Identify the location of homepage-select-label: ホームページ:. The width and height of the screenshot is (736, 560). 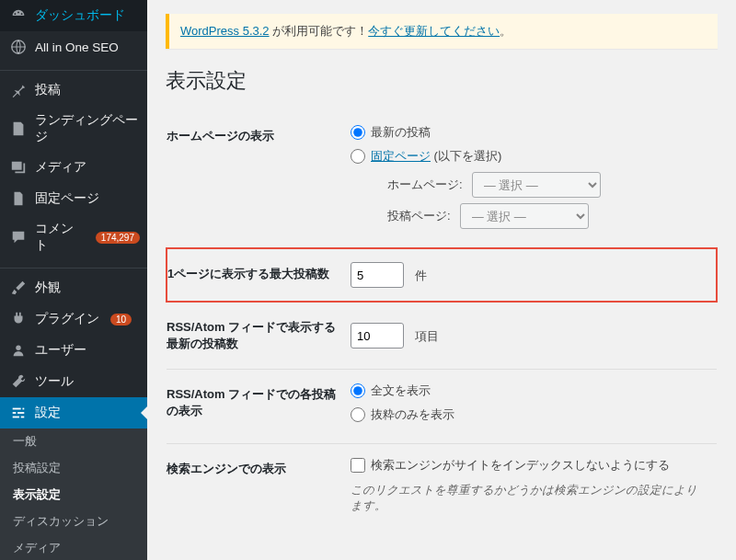
(425, 185).